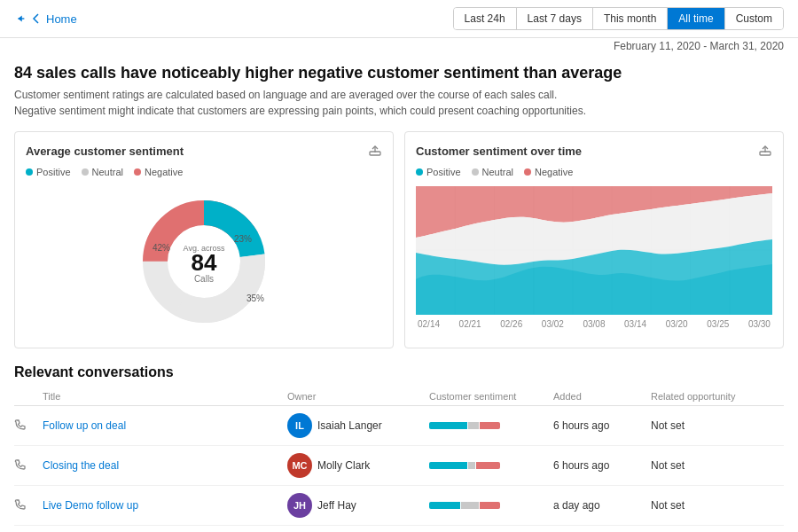  What do you see at coordinates (717, 466) in the screenshot?
I see `row1-opportunity: Not set` at bounding box center [717, 466].